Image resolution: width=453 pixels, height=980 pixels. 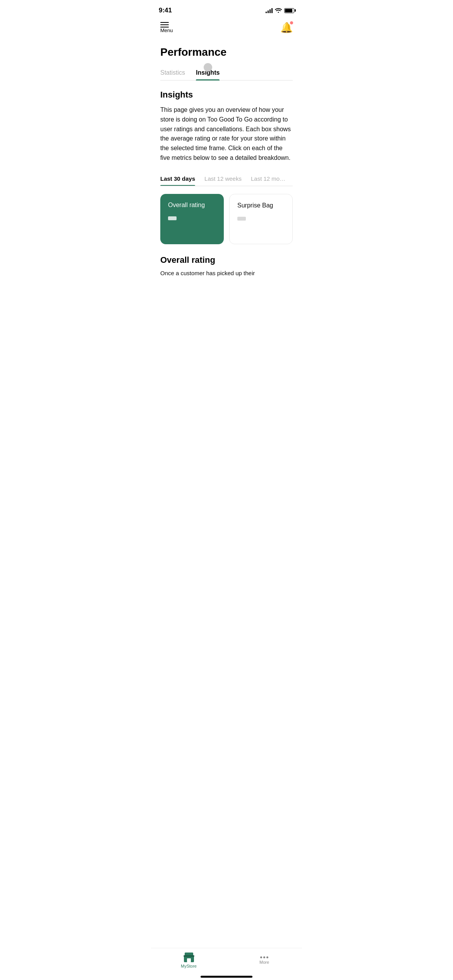 I want to click on overall-rating-card: Overall rating, so click(x=192, y=219).